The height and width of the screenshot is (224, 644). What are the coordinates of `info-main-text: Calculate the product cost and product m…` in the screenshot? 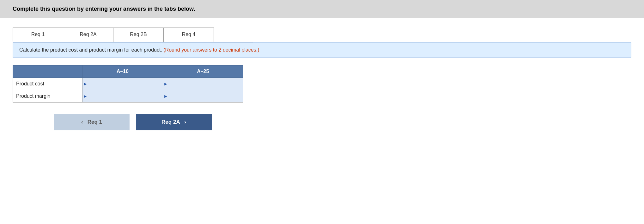 It's located at (91, 50).